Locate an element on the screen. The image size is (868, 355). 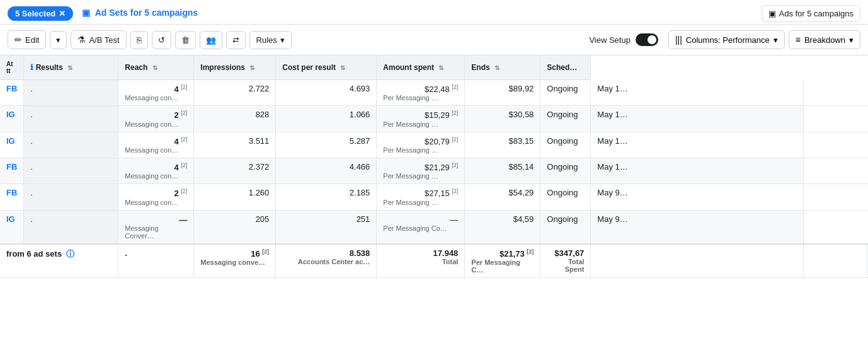
copy-button: ⎘ is located at coordinates (139, 40).